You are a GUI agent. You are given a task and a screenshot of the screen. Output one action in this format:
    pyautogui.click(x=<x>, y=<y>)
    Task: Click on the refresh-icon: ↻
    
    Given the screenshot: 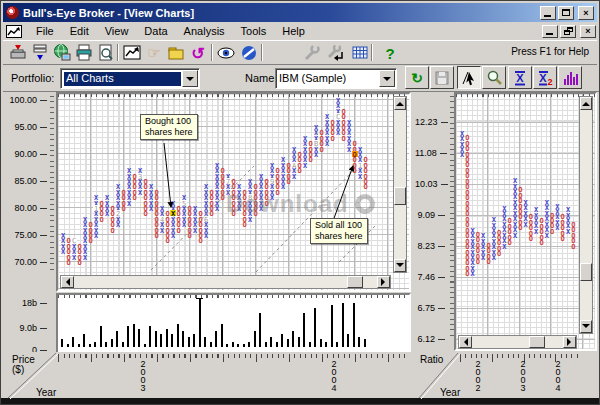 What is the action you would take?
    pyautogui.click(x=417, y=78)
    